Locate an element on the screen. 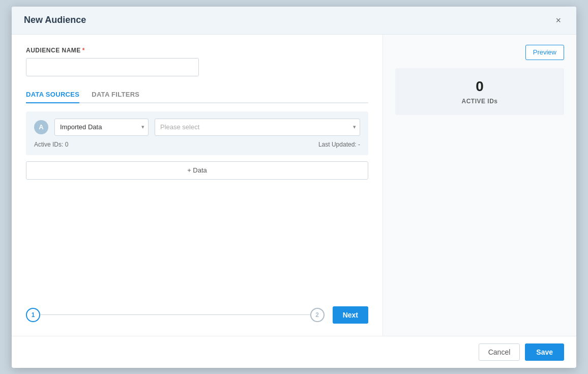 This screenshot has width=588, height=374. cancel-button: Cancel is located at coordinates (499, 352).